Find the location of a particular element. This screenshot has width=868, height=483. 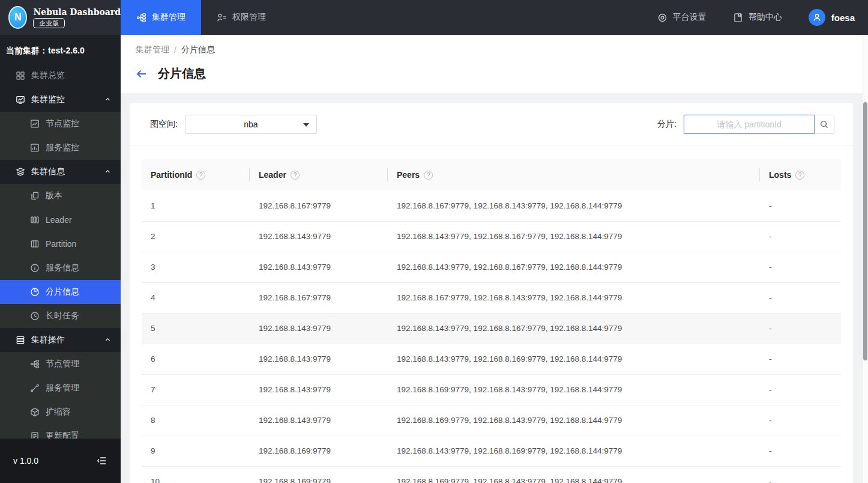

edition-badge: 企业版 is located at coordinates (49, 23).